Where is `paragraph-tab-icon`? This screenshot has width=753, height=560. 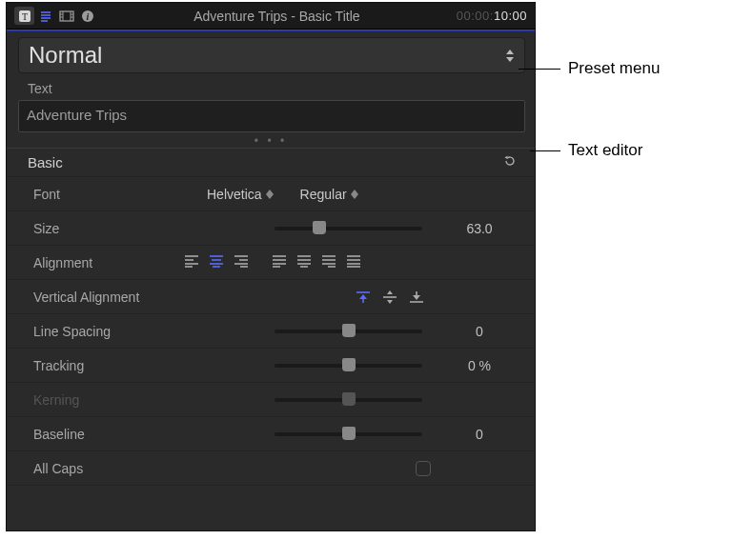
paragraph-tab-icon is located at coordinates (46, 15).